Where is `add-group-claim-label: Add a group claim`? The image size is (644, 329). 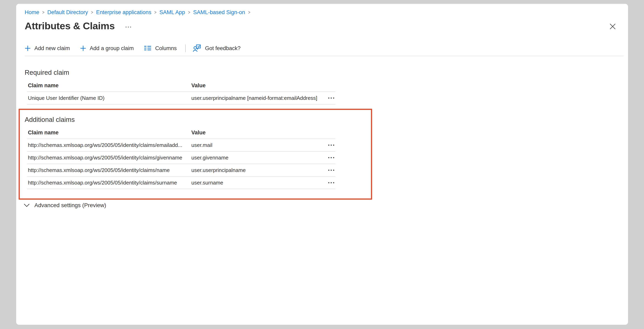 add-group-claim-label: Add a group claim is located at coordinates (112, 48).